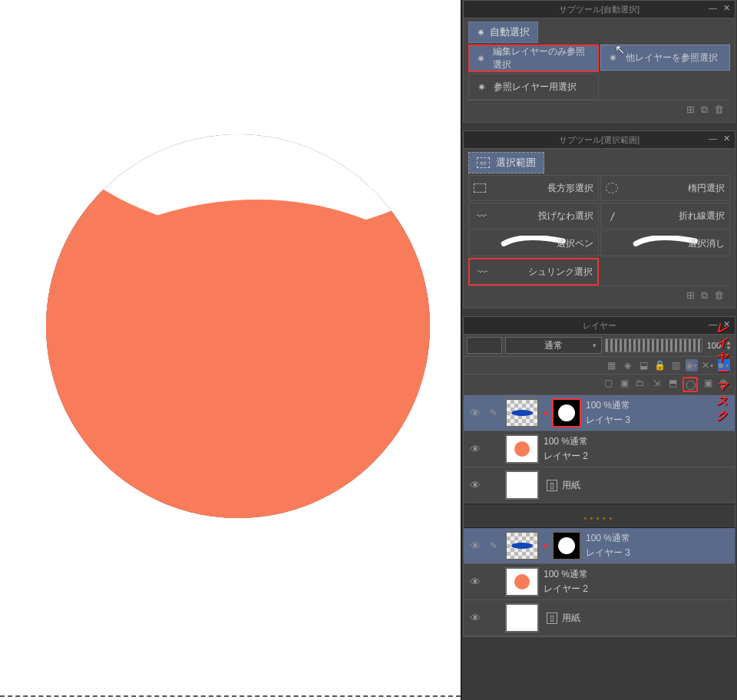 Image resolution: width=737 pixels, height=700 pixels. What do you see at coordinates (599, 9) in the screenshot?
I see `panel-header-auto-select: サブツール[自動選択] — ✕` at bounding box center [599, 9].